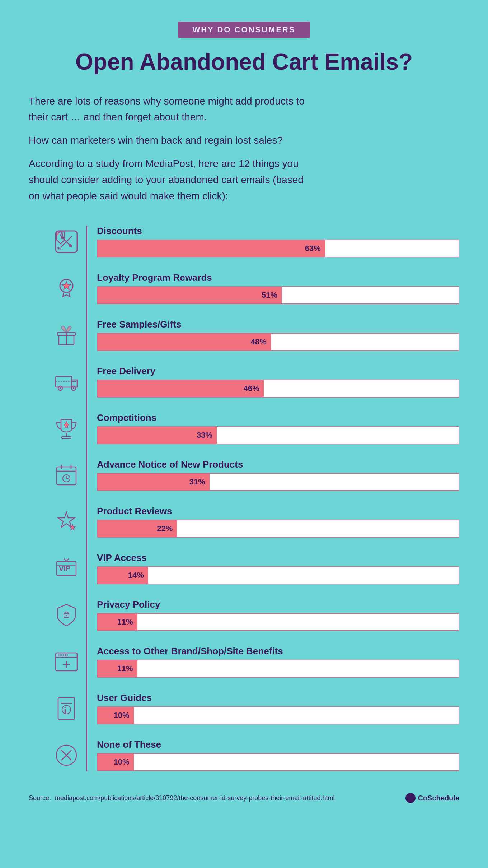 The image size is (488, 868). Describe the element at coordinates (66, 755) in the screenshot. I see `x-circle-icon` at that location.